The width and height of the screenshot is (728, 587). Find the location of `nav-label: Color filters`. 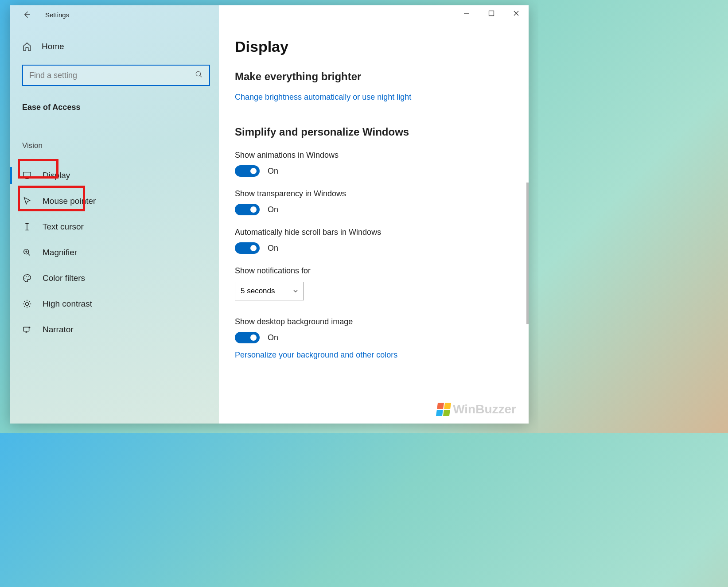

nav-label: Color filters is located at coordinates (64, 278).